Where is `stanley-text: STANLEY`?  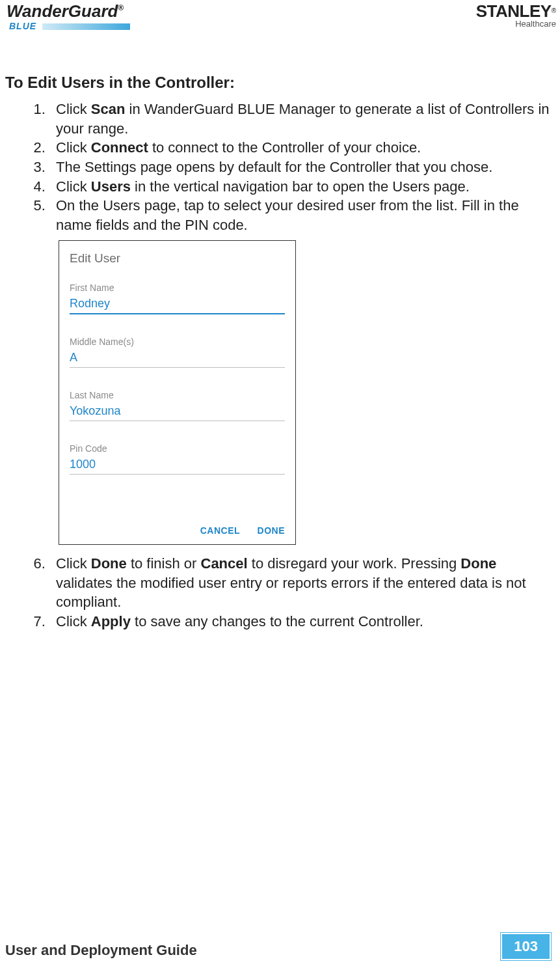
stanley-text: STANLEY is located at coordinates (514, 11).